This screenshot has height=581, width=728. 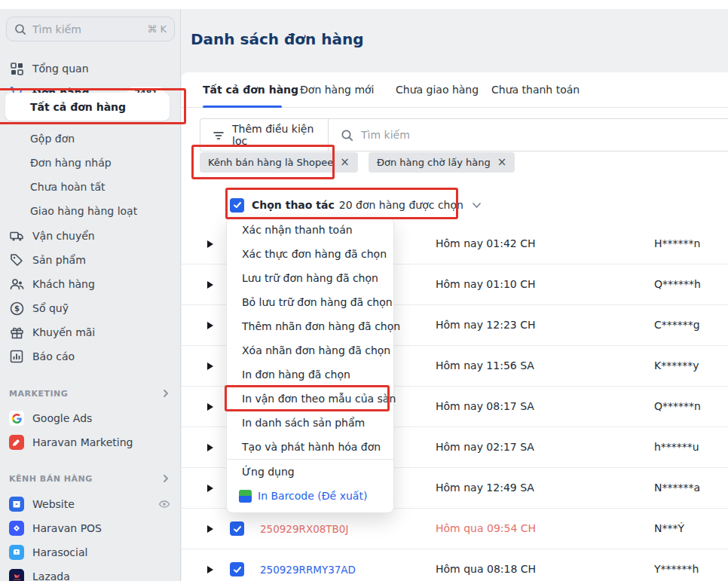 I want to click on order-date: Hôm qua 08:18 CH, so click(x=485, y=569).